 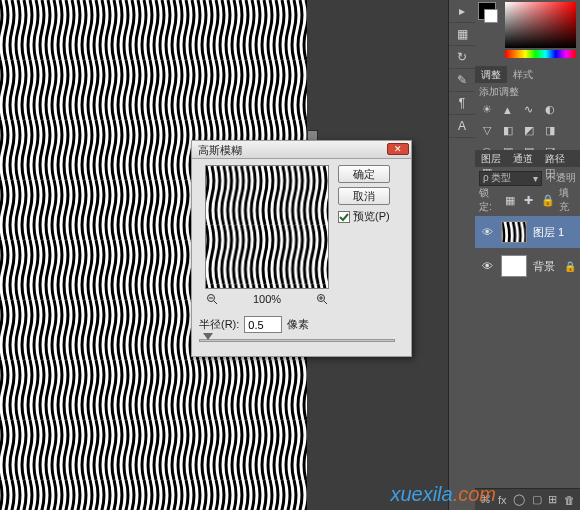 What do you see at coordinates (528, 200) in the screenshot?
I see `lock-position-icon: ✚` at bounding box center [528, 200].